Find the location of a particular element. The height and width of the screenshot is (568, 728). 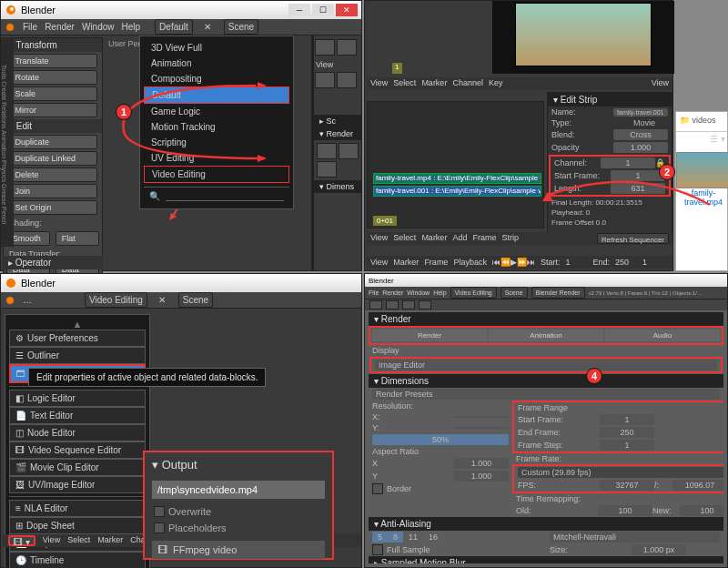

tl-cur: 1 is located at coordinates (651, 262).